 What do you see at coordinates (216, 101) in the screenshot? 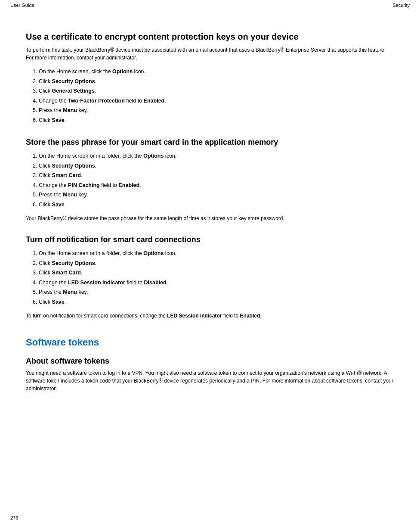
I see `list-item: Change the Two-Factor Protection field t…` at bounding box center [216, 101].